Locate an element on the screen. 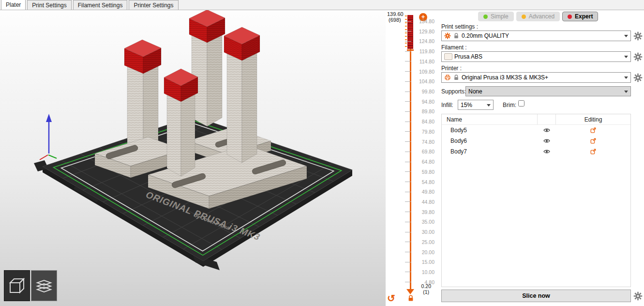  layer-tick: 99.80 is located at coordinates (420, 92).